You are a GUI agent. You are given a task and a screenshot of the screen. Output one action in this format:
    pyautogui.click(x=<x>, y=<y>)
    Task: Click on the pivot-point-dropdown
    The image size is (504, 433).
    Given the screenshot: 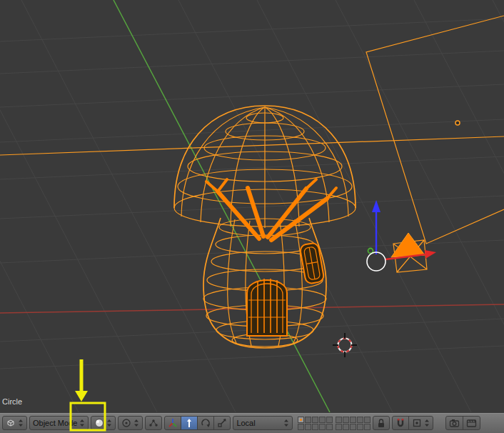 What is the action you would take?
    pyautogui.click(x=130, y=423)
    